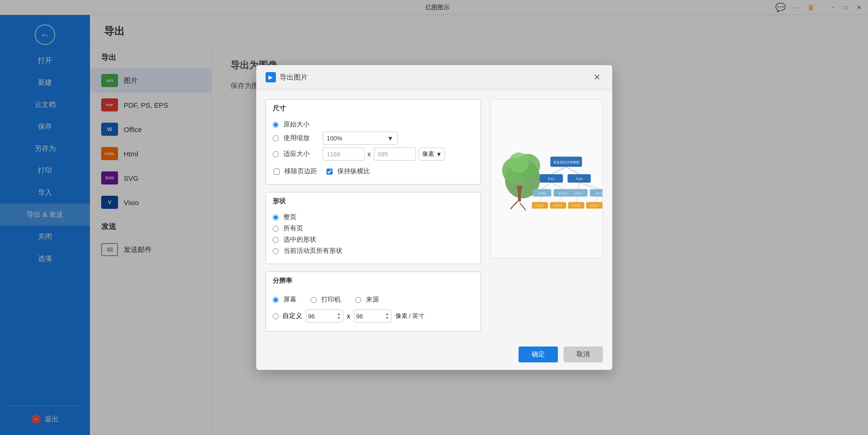 This screenshot has height=435, width=868. What do you see at coordinates (538, 354) in the screenshot?
I see `confirm-button: 确定` at bounding box center [538, 354].